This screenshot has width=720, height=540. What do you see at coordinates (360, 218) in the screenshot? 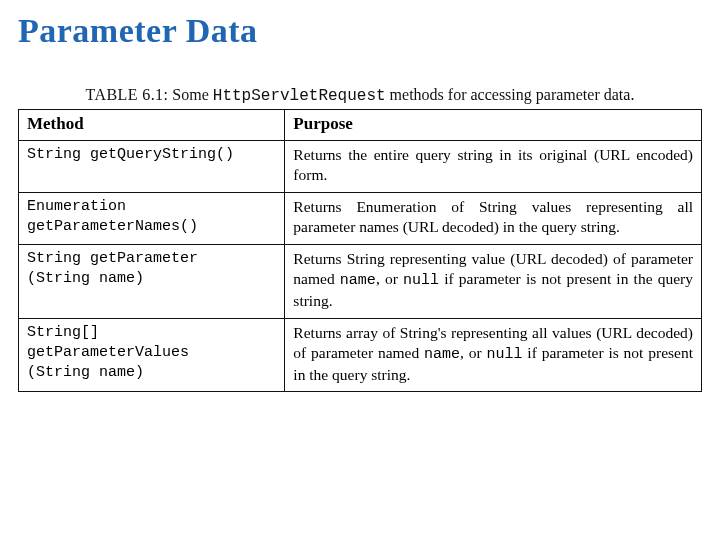
I see `table-row: Enumeration getParameterNames()Returns E…` at bounding box center [360, 218].